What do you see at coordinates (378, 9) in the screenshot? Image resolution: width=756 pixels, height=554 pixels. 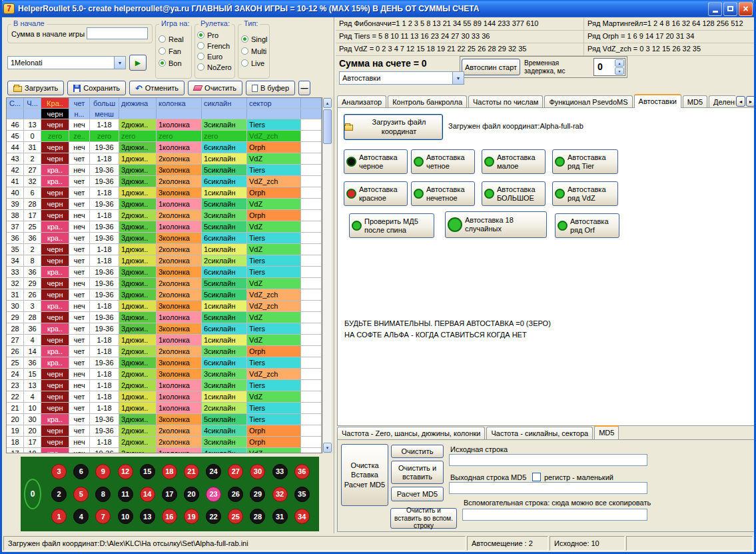 I see `titlebar: 7 HelperRoullet 5.0- create helperroulle…` at bounding box center [378, 9].